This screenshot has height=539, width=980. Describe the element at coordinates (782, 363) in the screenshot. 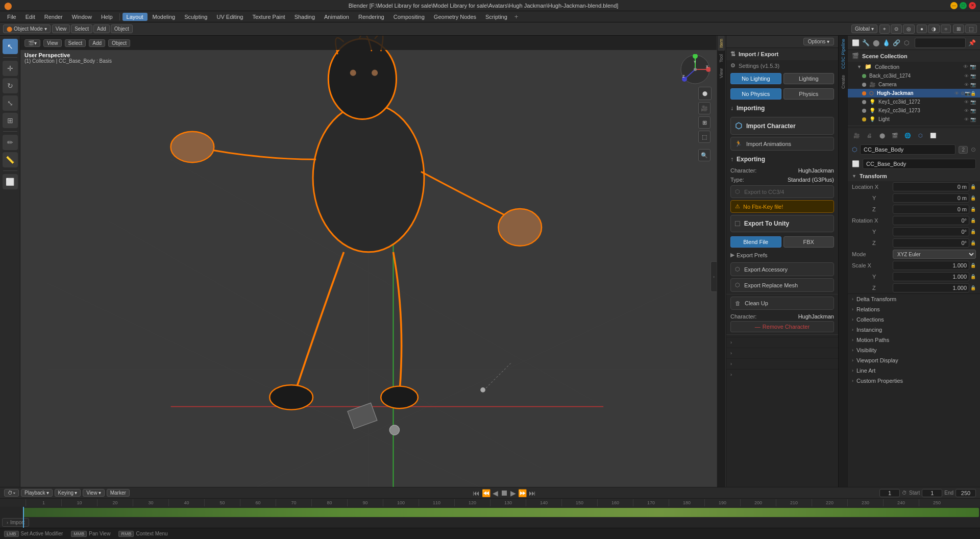

I see `rigging-animation-row: ›` at that location.